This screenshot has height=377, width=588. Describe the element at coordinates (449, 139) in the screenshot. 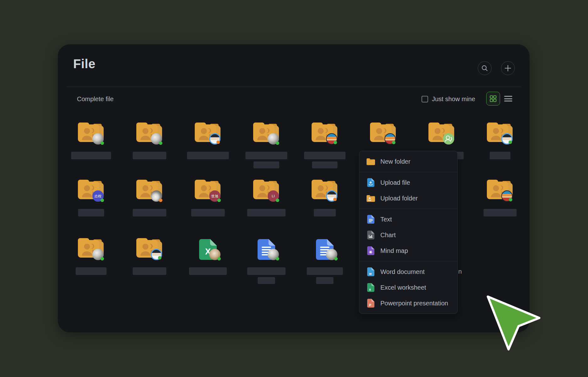

I see `person-add-icon` at that location.